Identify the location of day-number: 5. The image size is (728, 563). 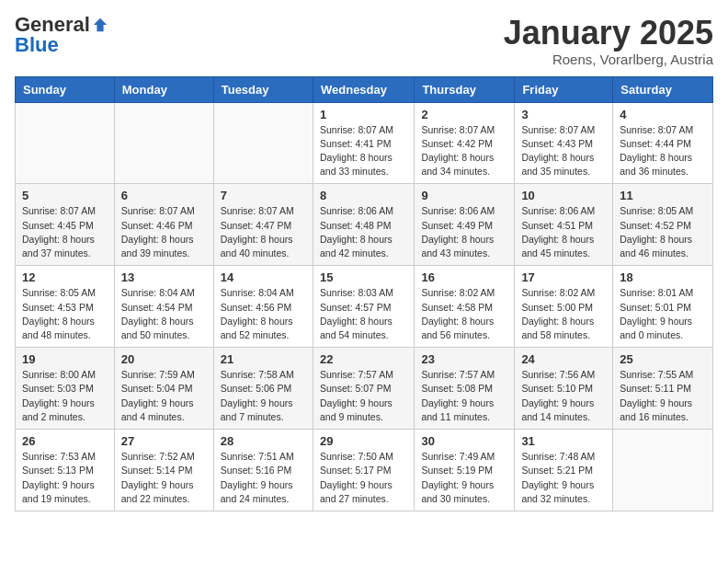
(64, 195).